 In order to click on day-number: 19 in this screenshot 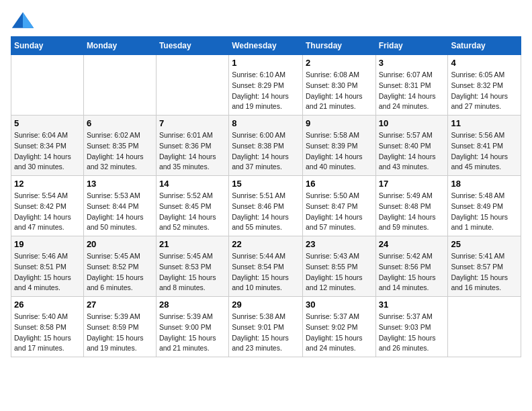, I will do `click(47, 244)`.